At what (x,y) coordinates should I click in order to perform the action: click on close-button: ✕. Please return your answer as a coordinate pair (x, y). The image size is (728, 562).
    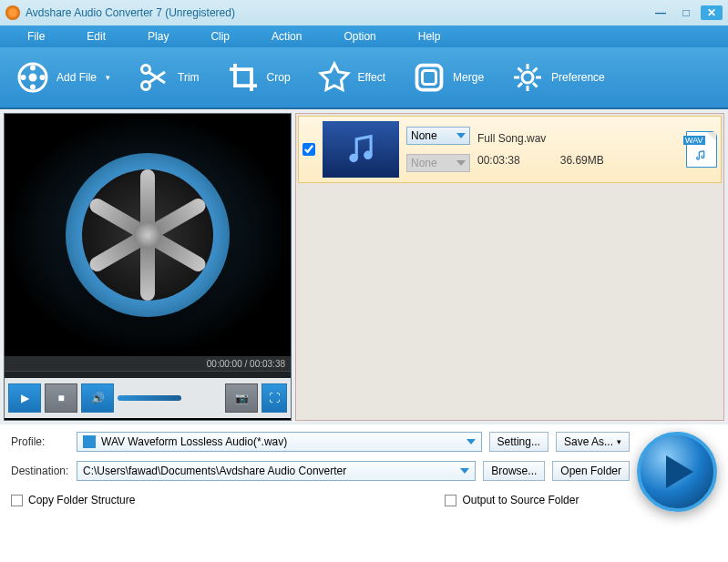
    Looking at the image, I should click on (712, 13).